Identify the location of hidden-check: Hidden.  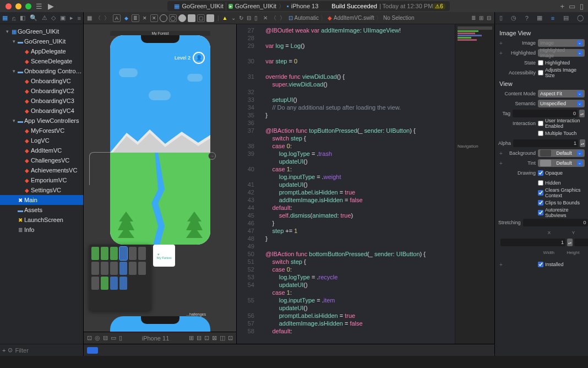
(549, 183).